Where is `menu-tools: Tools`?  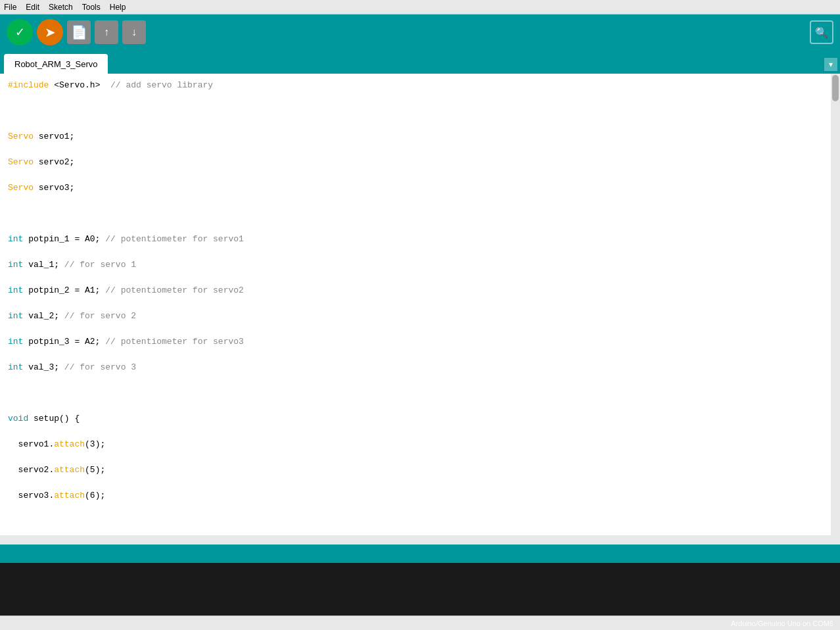 menu-tools: Tools is located at coordinates (91, 7).